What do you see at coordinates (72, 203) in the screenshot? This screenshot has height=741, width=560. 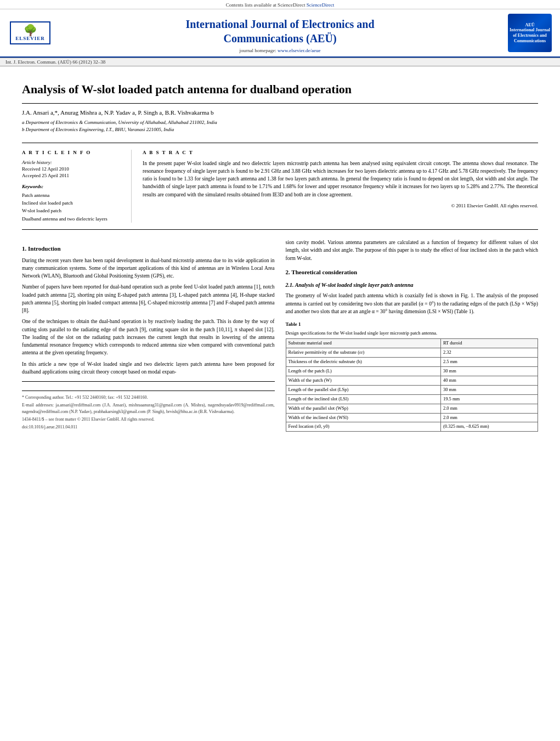 I see `keyword-2: Inclined slot loaded patch` at bounding box center [72, 203].